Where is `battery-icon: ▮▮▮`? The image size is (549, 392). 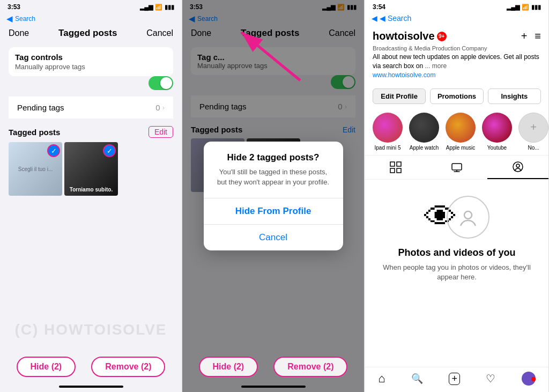
battery-icon: ▮▮▮ is located at coordinates (169, 8).